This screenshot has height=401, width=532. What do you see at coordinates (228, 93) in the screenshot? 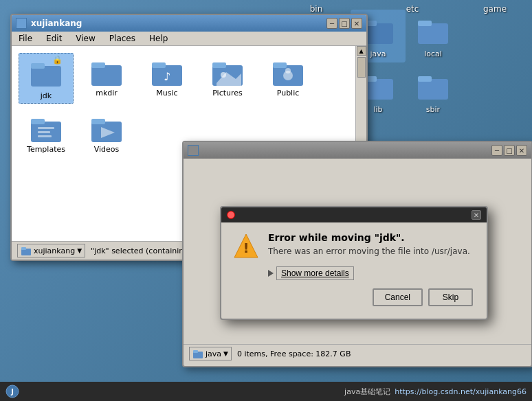
I see `pictures-label: Pictures` at bounding box center [228, 93].